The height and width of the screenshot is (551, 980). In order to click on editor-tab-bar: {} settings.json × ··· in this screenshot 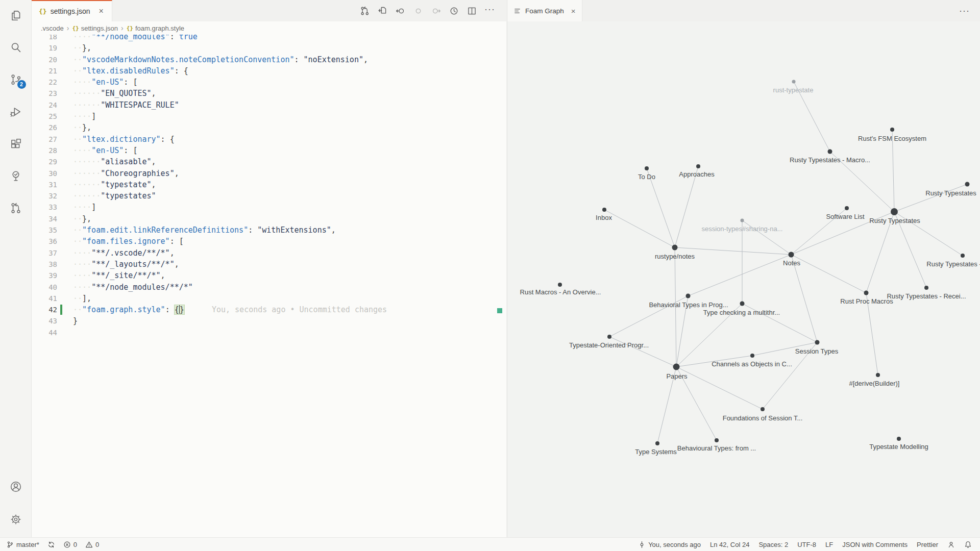, I will do `click(269, 11)`.